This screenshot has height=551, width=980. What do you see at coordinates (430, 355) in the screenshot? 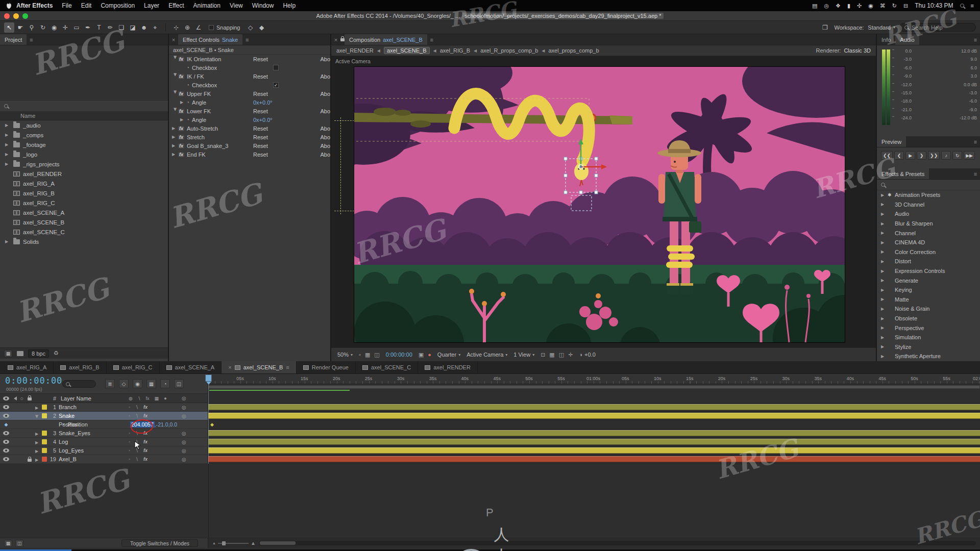
I see `show-channel-icon: ●` at bounding box center [430, 355].